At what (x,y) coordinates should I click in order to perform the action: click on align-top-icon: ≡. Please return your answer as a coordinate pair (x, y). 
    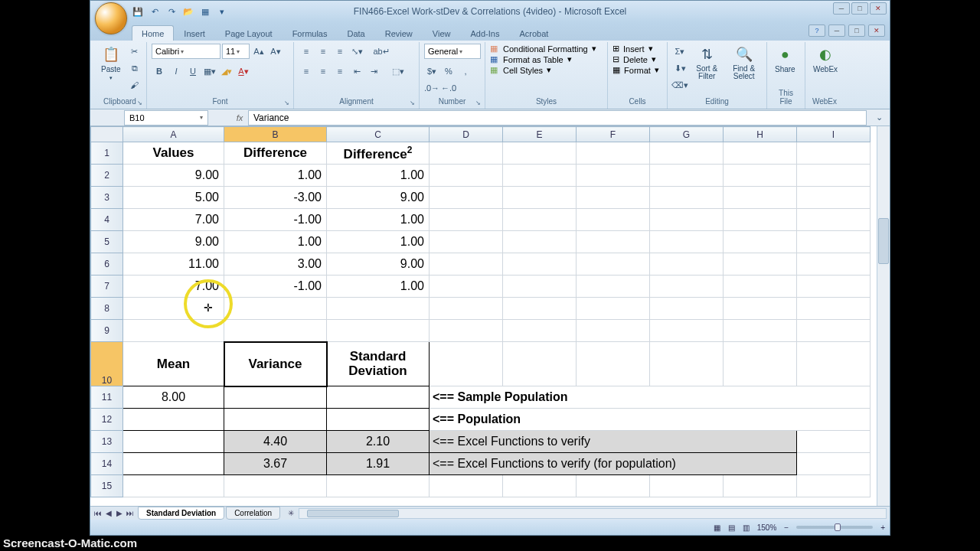
    Looking at the image, I should click on (306, 51).